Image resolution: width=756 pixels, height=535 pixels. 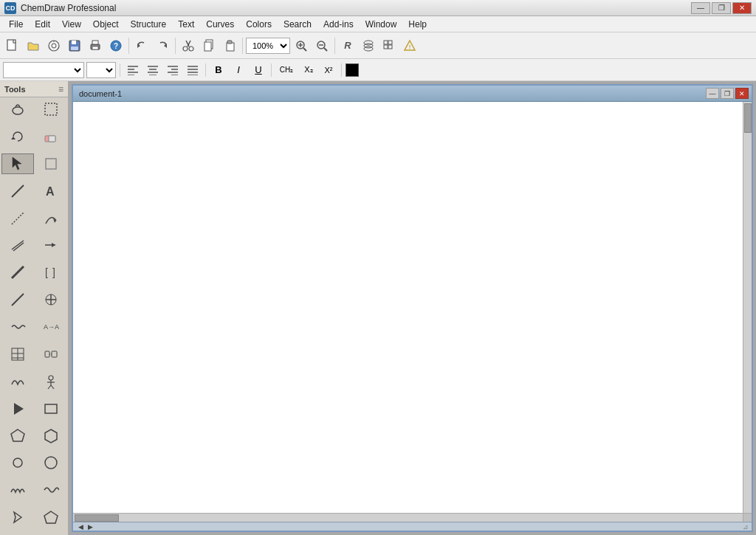 I want to click on doc-title: document-1, so click(x=99, y=94).